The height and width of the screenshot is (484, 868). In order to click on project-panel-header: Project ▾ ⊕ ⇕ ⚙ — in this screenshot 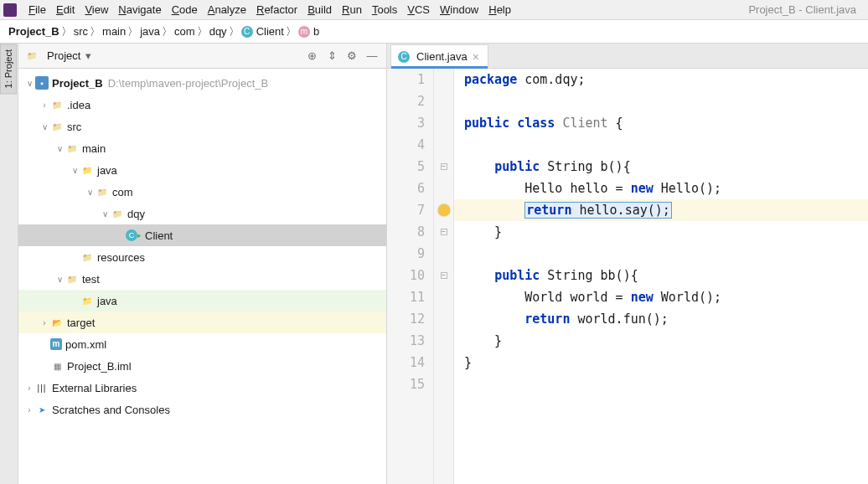, I will do `click(203, 56)`.